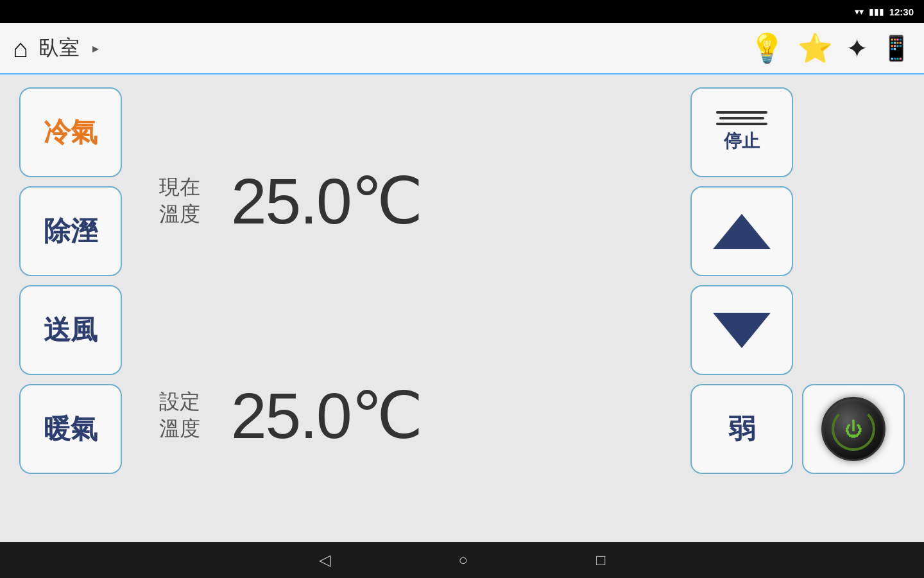  Describe the element at coordinates (406, 416) in the screenshot. I see `set-temp-row: 設定溫度 25.0℃` at that location.